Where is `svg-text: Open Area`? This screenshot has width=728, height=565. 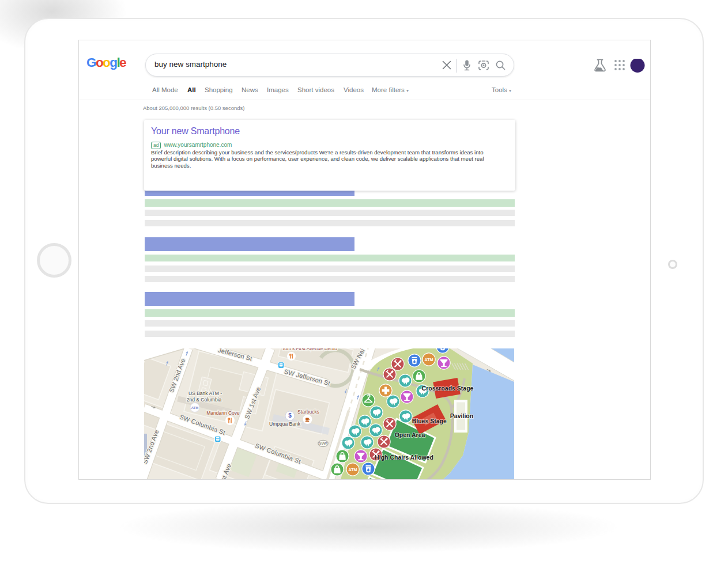
svg-text: Open Area is located at coordinates (410, 435).